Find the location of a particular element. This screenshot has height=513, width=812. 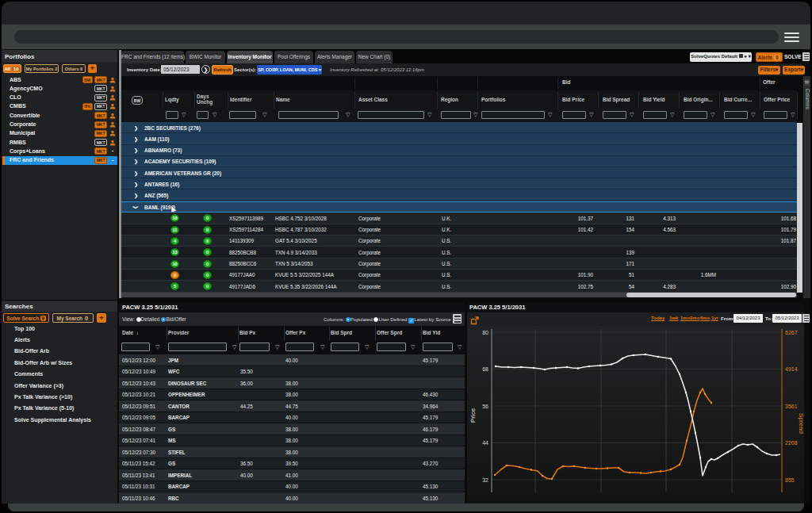

svg-text: 4914 is located at coordinates (791, 369).